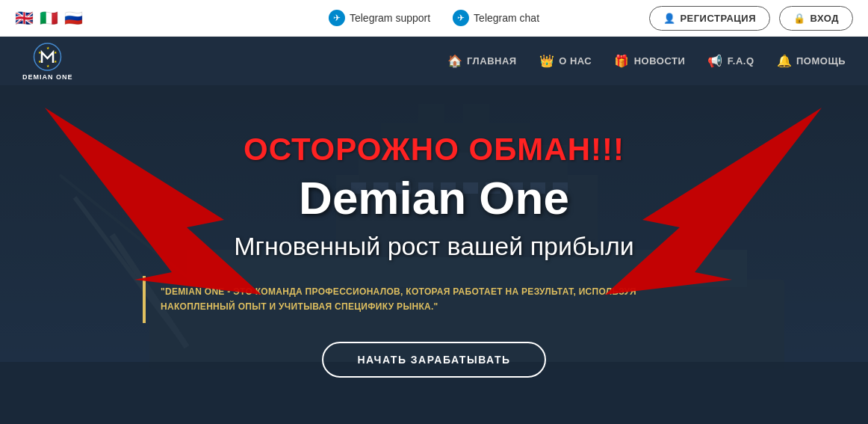  Describe the element at coordinates (48, 77) in the screenshot. I see `logo-text: DEMIAN ONE` at that location.